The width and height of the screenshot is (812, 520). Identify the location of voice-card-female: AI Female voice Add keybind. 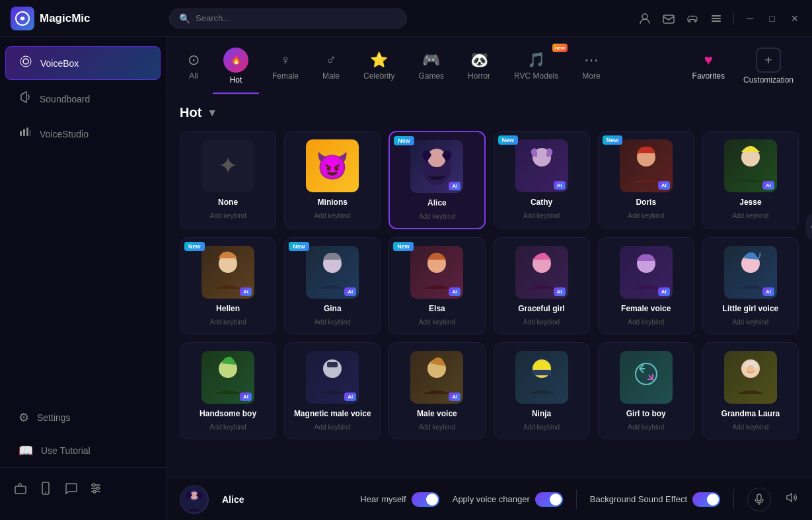
(646, 285).